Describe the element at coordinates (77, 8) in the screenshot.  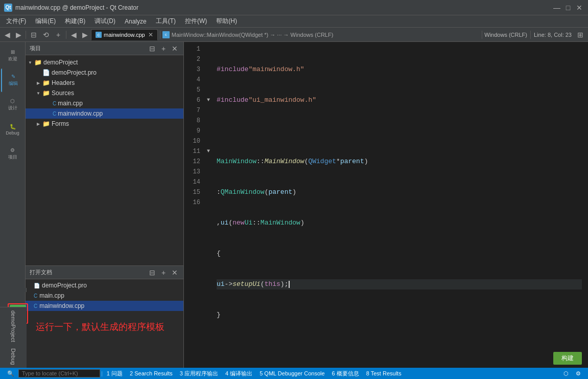
I see `window-title: mainwindow.cpp @ demoProject - Qt Creato…` at that location.